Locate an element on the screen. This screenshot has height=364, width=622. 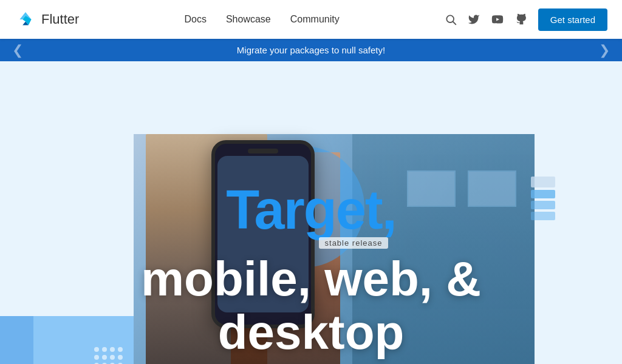
banner-text: Migrate your packages to null safety! is located at coordinates (311, 50).